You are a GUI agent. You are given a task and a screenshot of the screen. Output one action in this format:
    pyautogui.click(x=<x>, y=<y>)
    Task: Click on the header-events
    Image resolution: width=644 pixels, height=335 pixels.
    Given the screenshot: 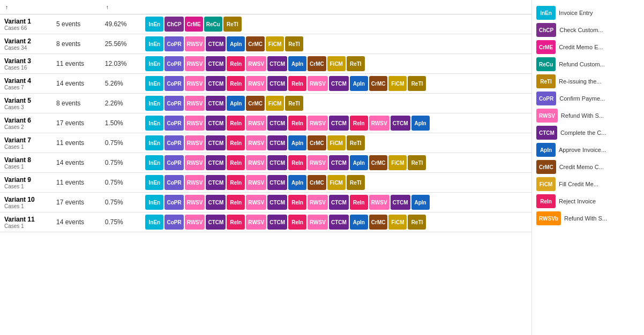 What is the action you would take?
    pyautogui.click(x=76, y=7)
    